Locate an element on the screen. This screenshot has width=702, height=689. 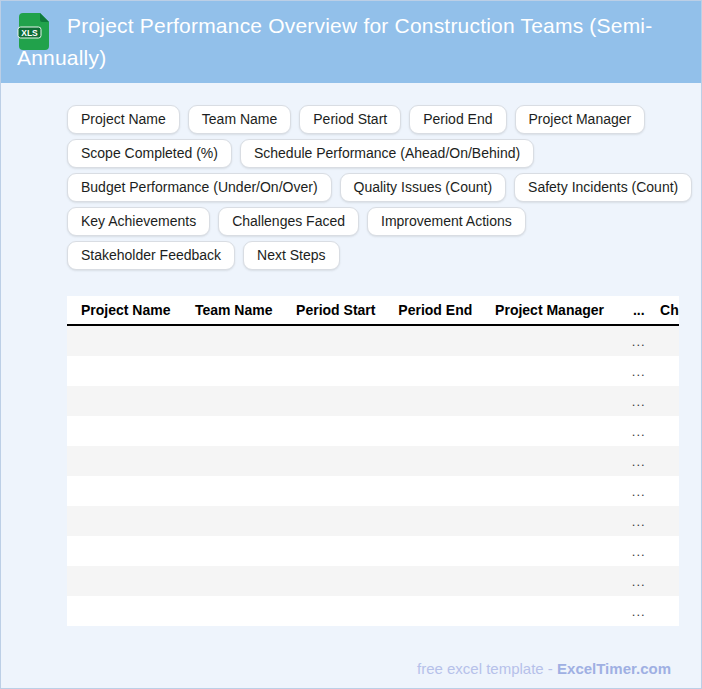
column-chip: Stakeholder Feedback is located at coordinates (151, 256).